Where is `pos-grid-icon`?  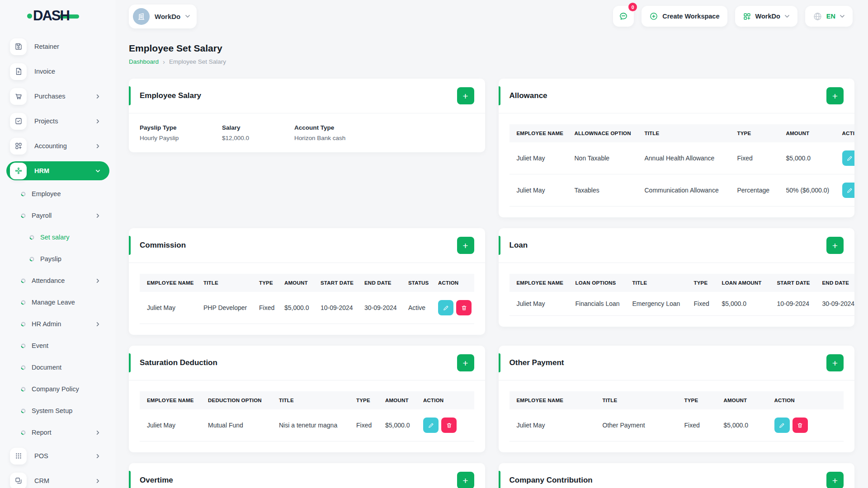 pos-grid-icon is located at coordinates (18, 456).